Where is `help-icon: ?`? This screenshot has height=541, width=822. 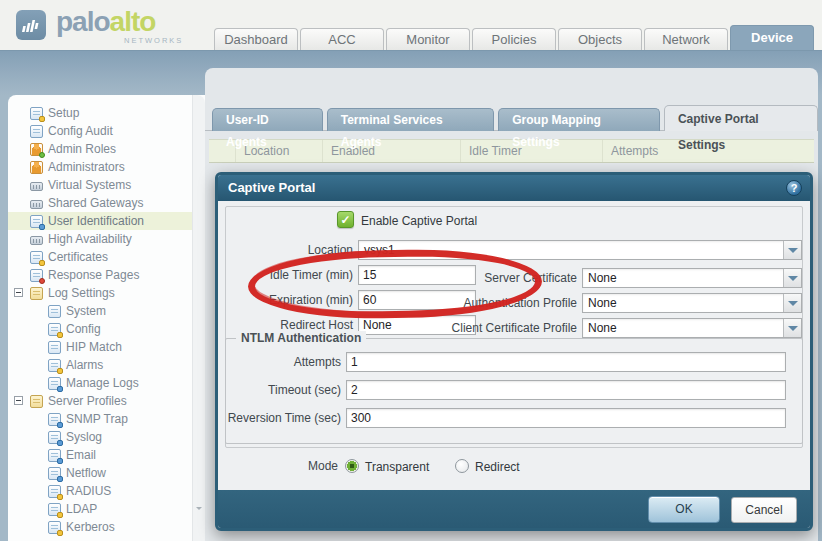
help-icon: ? is located at coordinates (794, 188).